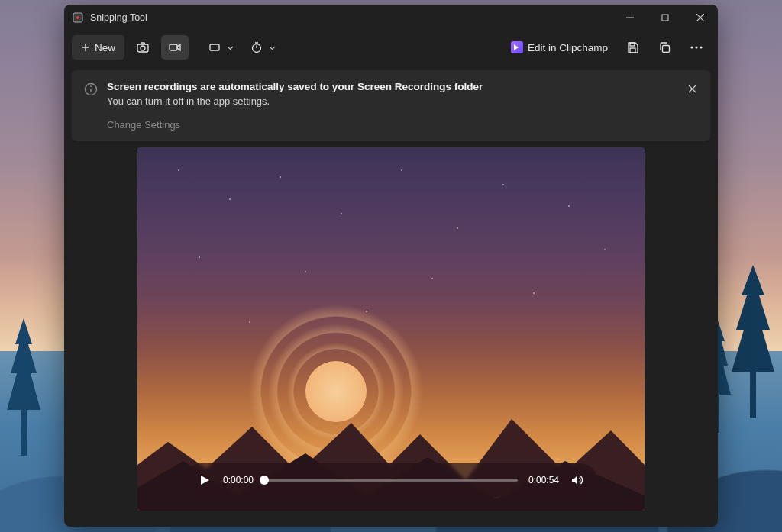  What do you see at coordinates (665, 18) in the screenshot?
I see `window-controls` at bounding box center [665, 18].